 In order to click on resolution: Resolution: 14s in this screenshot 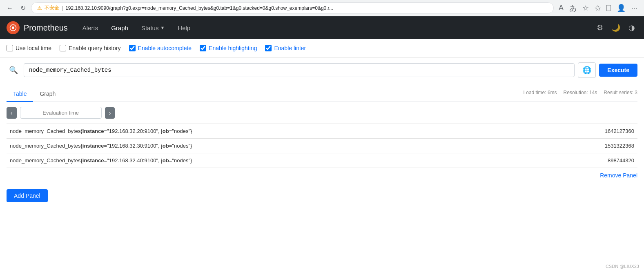, I will do `click(581, 93)`.